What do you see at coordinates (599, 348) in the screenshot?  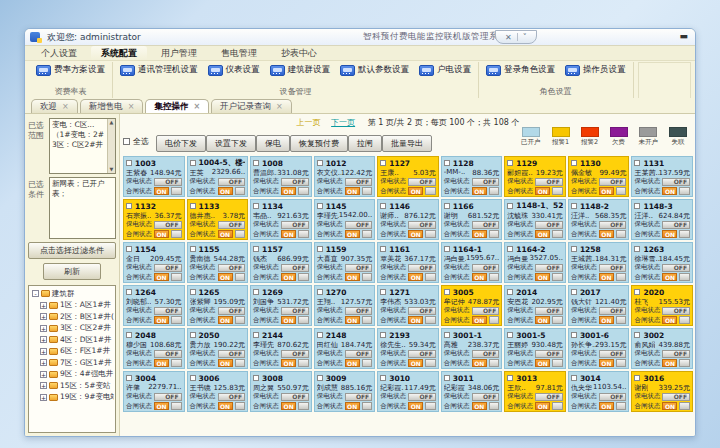 I see `meter-card: 3001-6孙长争..293.15元保电状态OFF合闸状态ON` at bounding box center [599, 348].